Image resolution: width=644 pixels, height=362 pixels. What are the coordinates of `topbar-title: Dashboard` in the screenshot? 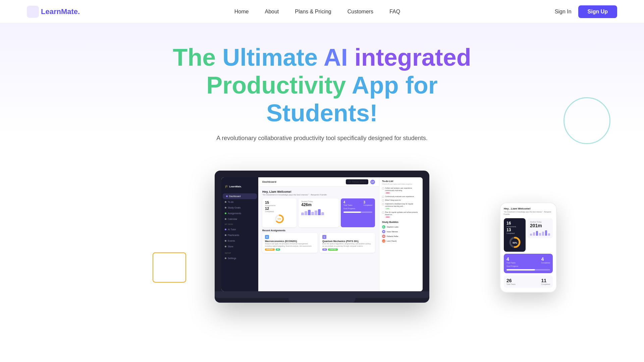 It's located at (269, 182).